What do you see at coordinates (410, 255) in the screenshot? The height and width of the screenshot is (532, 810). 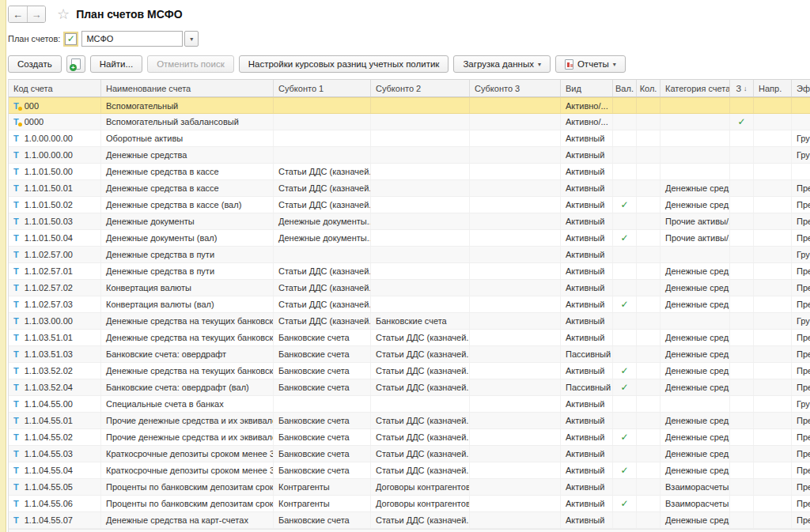 I see `account-row: Т1.1.02.57.00Денежные средства в путиАкт…` at bounding box center [410, 255].